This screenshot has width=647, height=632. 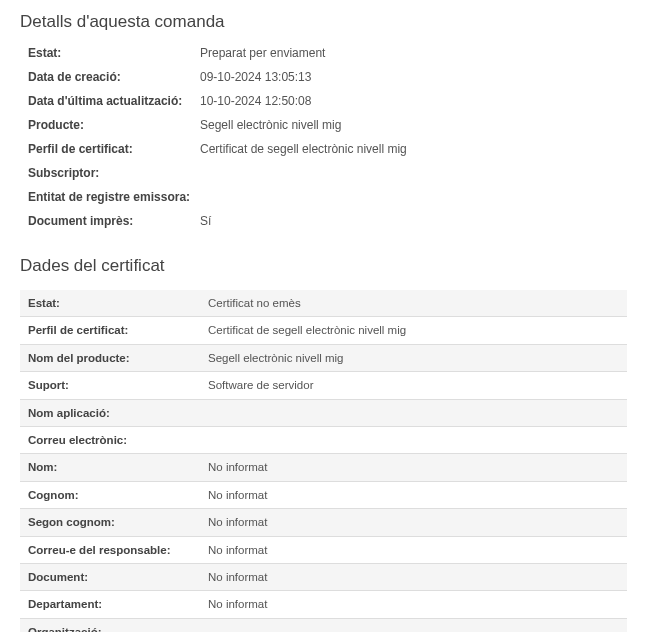 What do you see at coordinates (330, 77) in the screenshot?
I see `detail-row: Data de creació:09-10-2024 13:05:13` at bounding box center [330, 77].